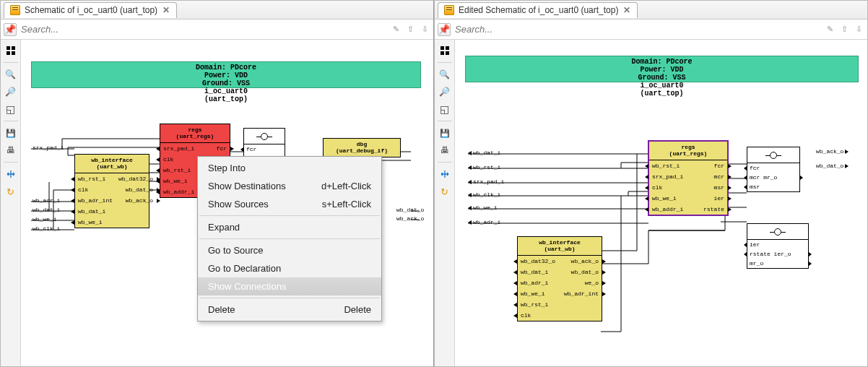  What do you see at coordinates (290, 250) in the screenshot?
I see `menu-go-to-source: Go to Source` at bounding box center [290, 250].